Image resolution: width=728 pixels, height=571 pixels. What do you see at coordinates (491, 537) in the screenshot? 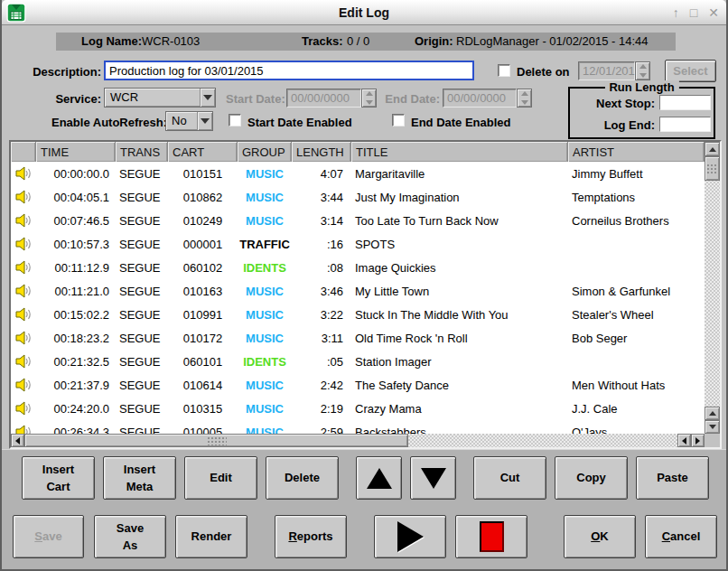
I see `stop-button` at bounding box center [491, 537].